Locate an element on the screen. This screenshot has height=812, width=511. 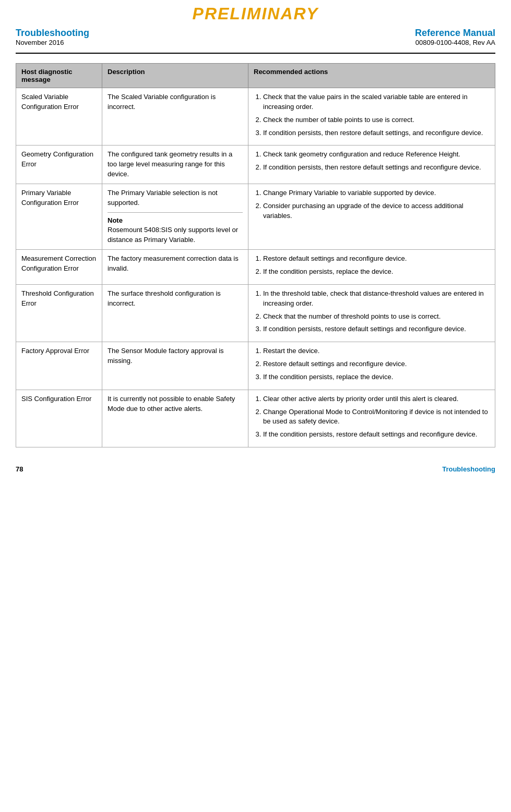
cell-actions-3: Restore default settings and reconfigure… is located at coordinates (372, 267).